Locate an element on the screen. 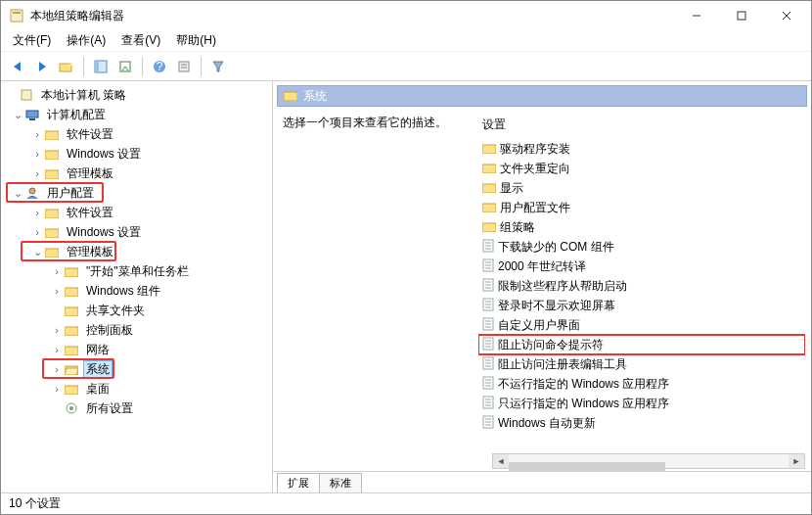 The width and height of the screenshot is (812, 515). tree-item: ›网络 is located at coordinates (137, 350).